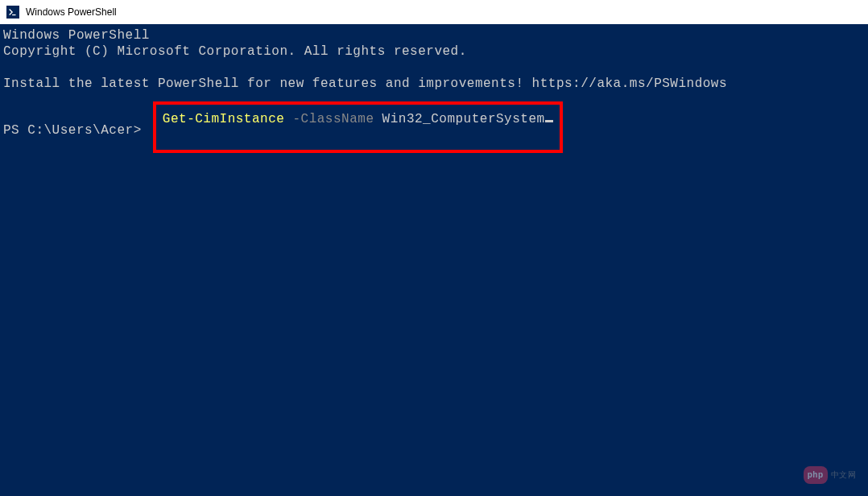 The image size is (868, 496). What do you see at coordinates (358, 127) in the screenshot?
I see `command-highlight-box: Get-CimInstance -ClassName Win32_Compute…` at bounding box center [358, 127].